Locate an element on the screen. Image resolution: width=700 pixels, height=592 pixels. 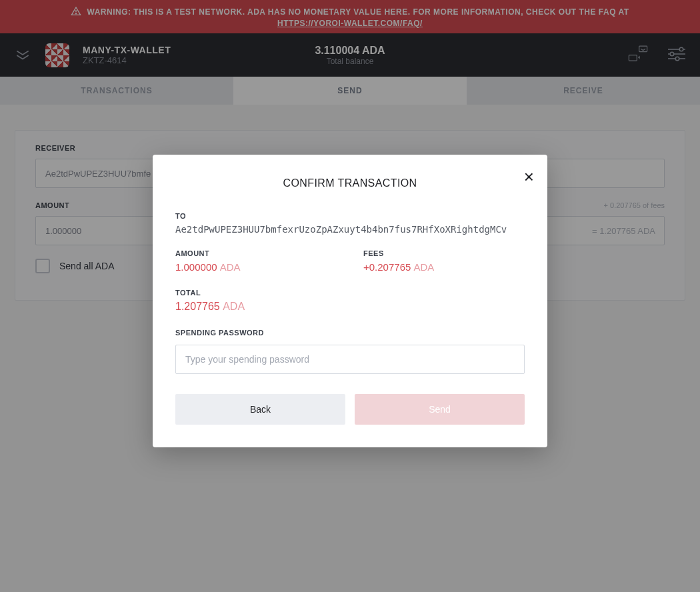
modal-title: CONFIRM TRANSACTION is located at coordinates (350, 183).